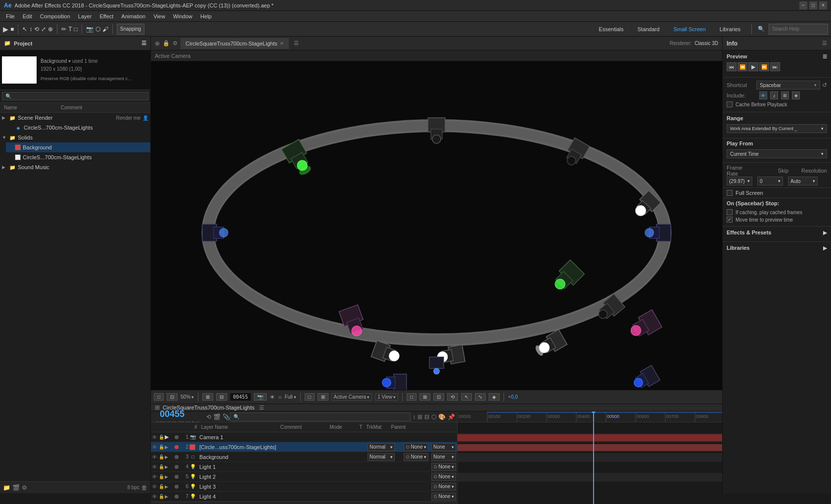 This screenshot has width=831, height=504. I want to click on fr-skip-field: 0 ▾, so click(770, 181).